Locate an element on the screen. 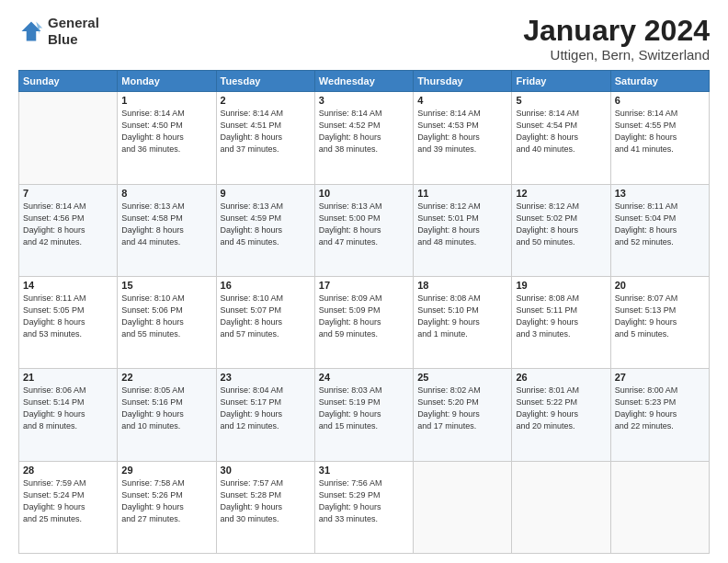 This screenshot has width=728, height=563. calendar-cell: 10Sunrise: 8:13 AM Sunset: 5:00 PM Dayli… is located at coordinates (364, 230).